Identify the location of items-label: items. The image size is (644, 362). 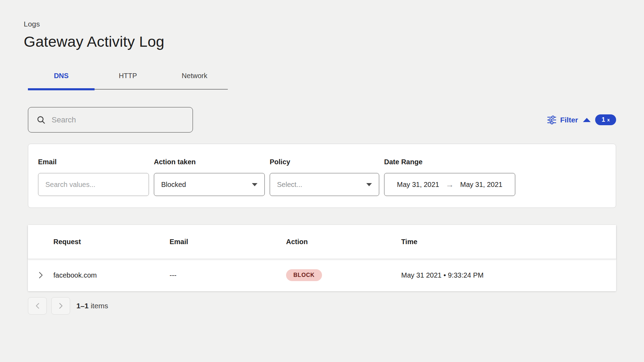
(99, 306).